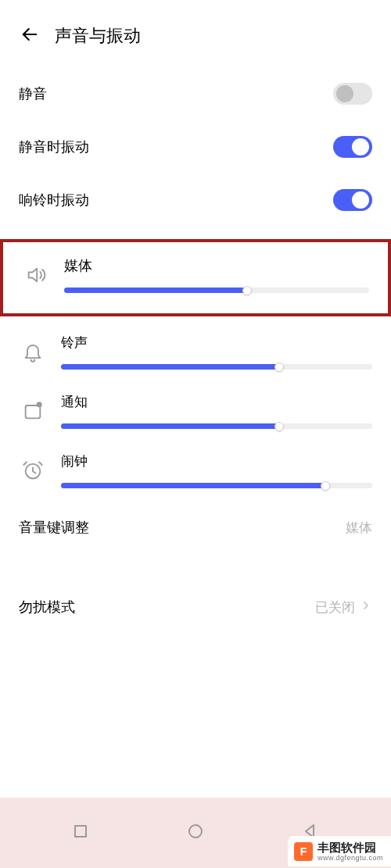  Describe the element at coordinates (196, 833) in the screenshot. I see `nav-home-icon` at that location.